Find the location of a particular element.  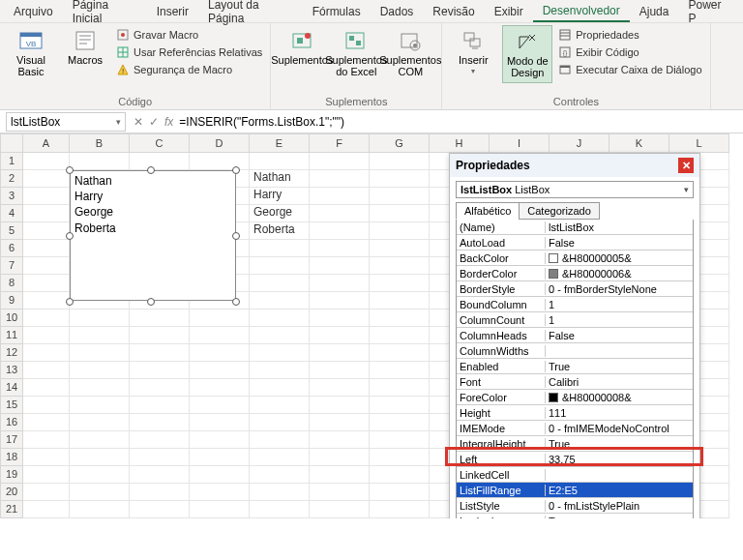

prop-row-bordercolor: BorderColor&H80000006& is located at coordinates (575, 274).